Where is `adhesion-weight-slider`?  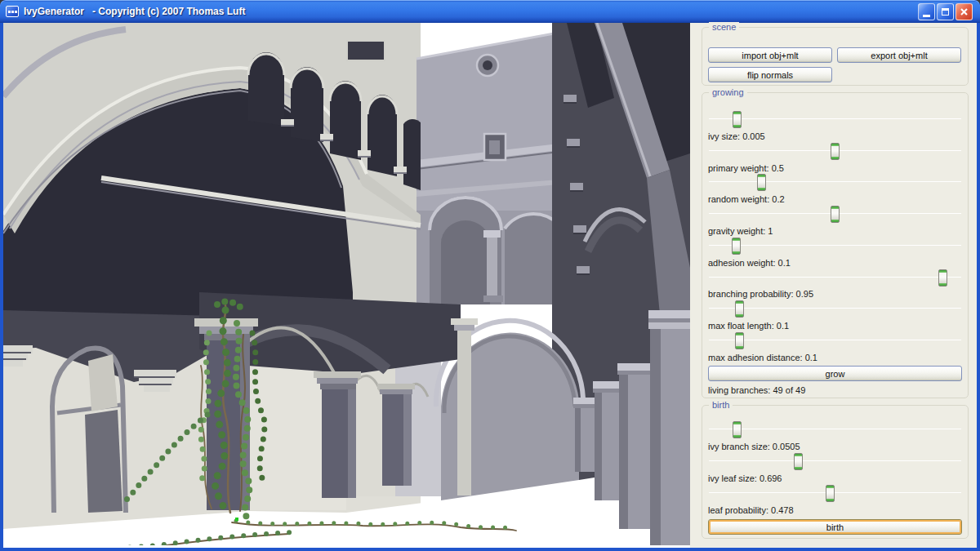 adhesion-weight-slider is located at coordinates (835, 247).